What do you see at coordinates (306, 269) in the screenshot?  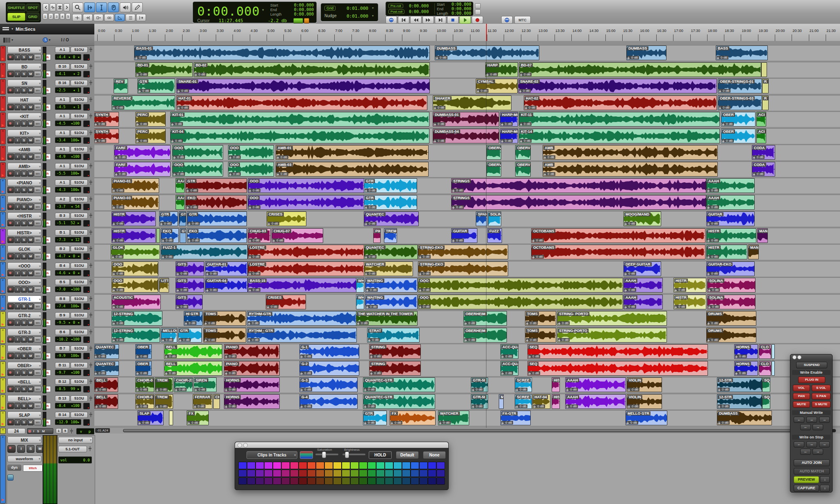 I see `audio-clip: LOSTRE0 dB` at bounding box center [306, 269].